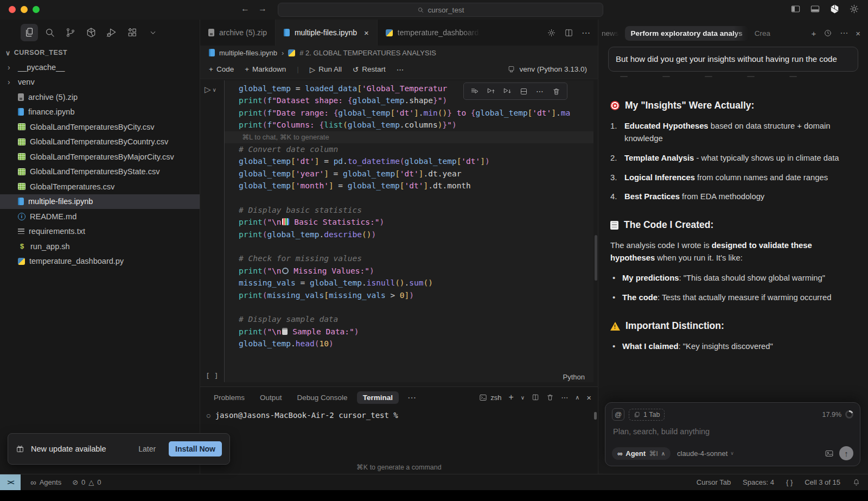  What do you see at coordinates (265, 69) in the screenshot?
I see `add-markdown-cell-button: +Markdown` at bounding box center [265, 69].